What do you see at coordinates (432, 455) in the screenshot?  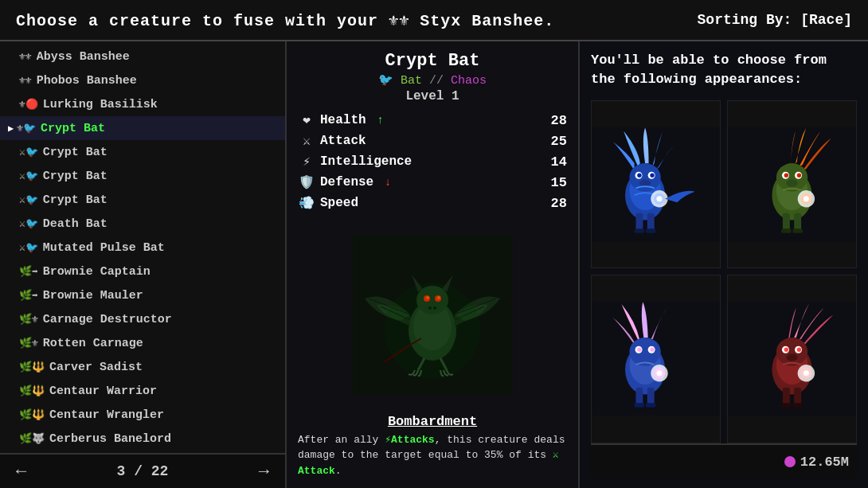 I see `ability-desc: After an ally ⚡Attacks, this creature de…` at bounding box center [432, 455].